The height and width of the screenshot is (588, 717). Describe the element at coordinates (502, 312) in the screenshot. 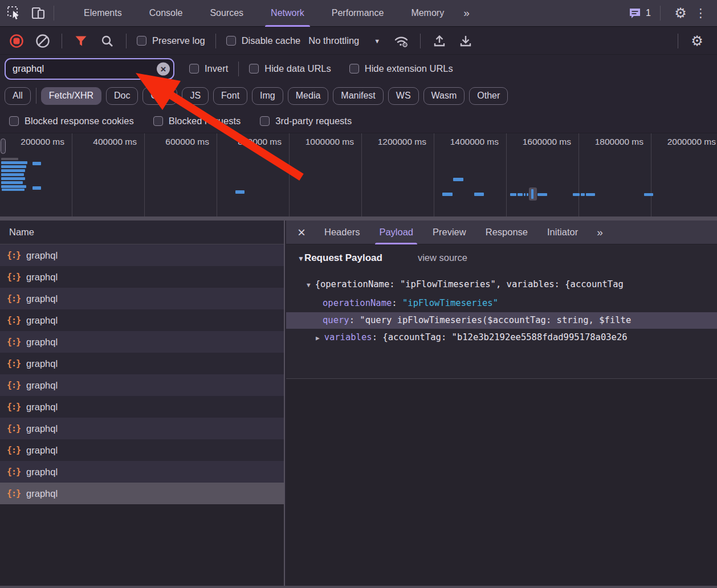

I see `payload-section: ▼Request Payloadview source ▼{operationN…` at that location.